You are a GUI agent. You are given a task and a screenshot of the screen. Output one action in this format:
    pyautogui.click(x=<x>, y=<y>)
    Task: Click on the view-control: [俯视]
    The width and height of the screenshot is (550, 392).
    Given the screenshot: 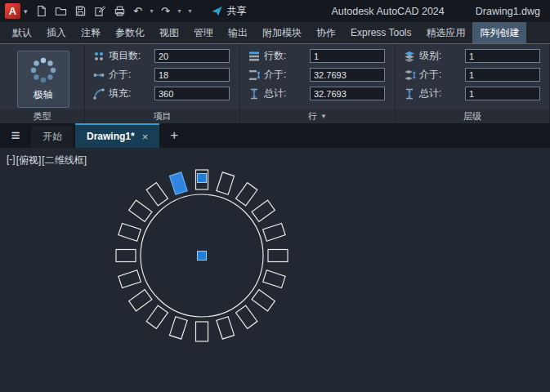 What is the action you would take?
    pyautogui.click(x=29, y=160)
    